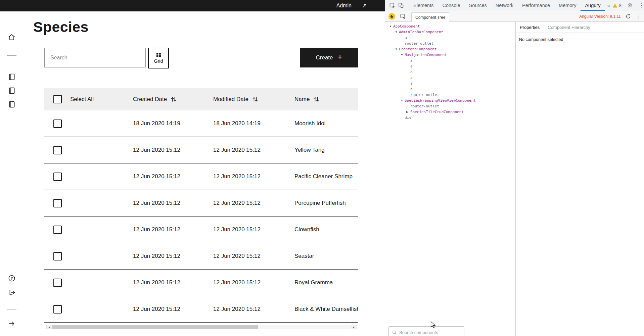 This screenshot has width=644, height=336. I want to click on search-input, so click(95, 58).